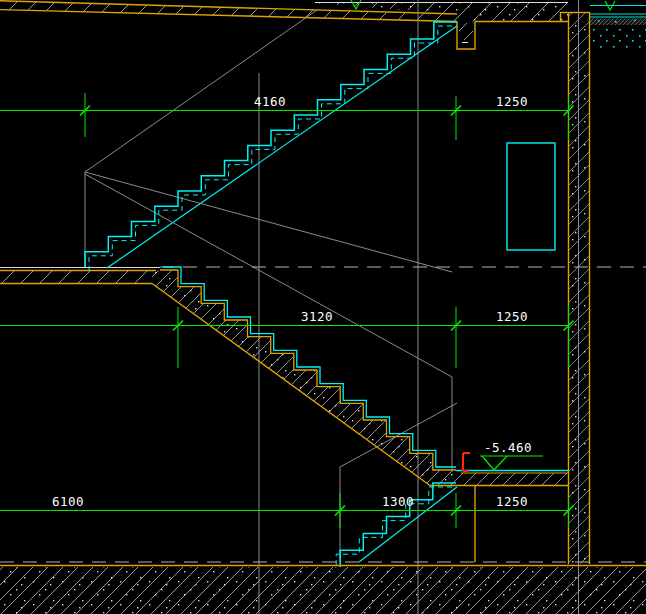 The image size is (646, 614). What do you see at coordinates (512, 102) in the screenshot?
I see `dim-text-top-landing: 1250` at bounding box center [512, 102].